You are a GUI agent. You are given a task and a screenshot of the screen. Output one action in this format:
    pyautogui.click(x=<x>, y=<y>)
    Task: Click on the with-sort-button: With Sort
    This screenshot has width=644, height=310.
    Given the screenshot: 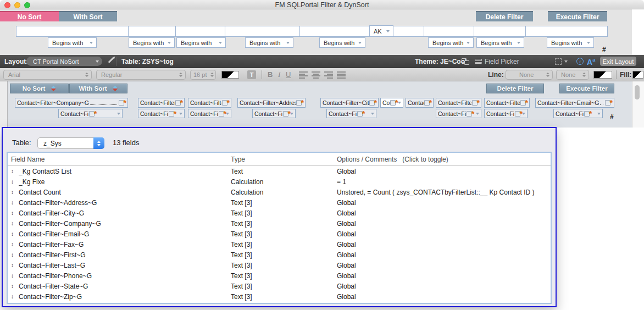 What is the action you would take?
    pyautogui.click(x=88, y=16)
    